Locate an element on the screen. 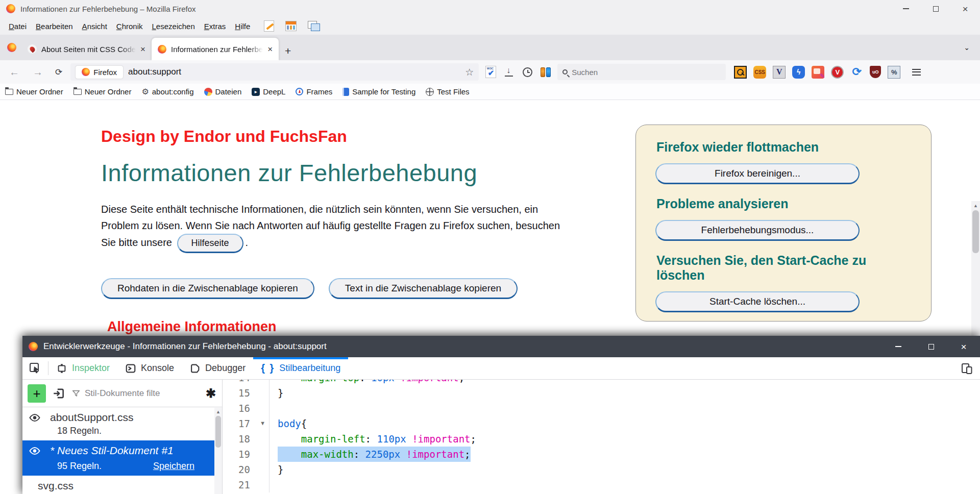 This screenshot has height=494, width=980. stylesheet-item-svg: svg.css is located at coordinates (122, 485).